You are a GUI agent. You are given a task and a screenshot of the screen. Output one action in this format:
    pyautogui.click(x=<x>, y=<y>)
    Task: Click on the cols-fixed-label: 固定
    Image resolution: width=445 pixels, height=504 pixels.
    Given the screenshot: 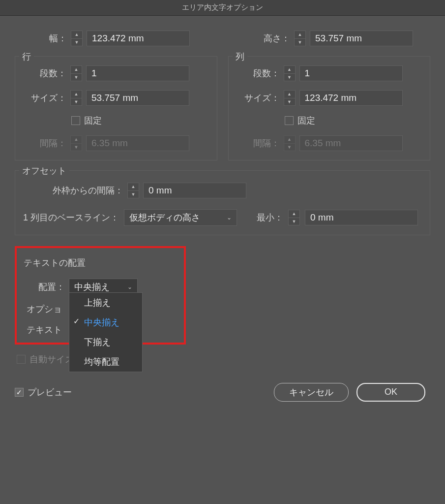 What is the action you would take?
    pyautogui.click(x=306, y=121)
    